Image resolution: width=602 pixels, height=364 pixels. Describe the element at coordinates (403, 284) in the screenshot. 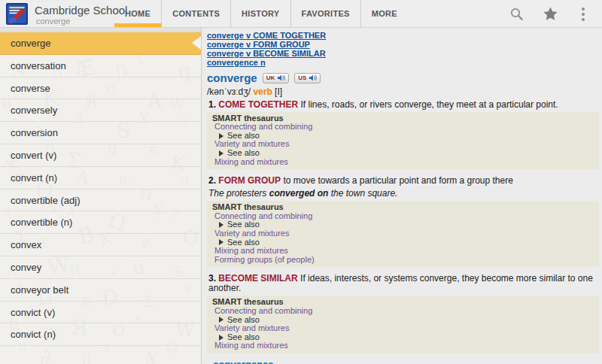

I see `sense-3: 3. BECOME SIMILAR If ideas, interests, o…` at that location.